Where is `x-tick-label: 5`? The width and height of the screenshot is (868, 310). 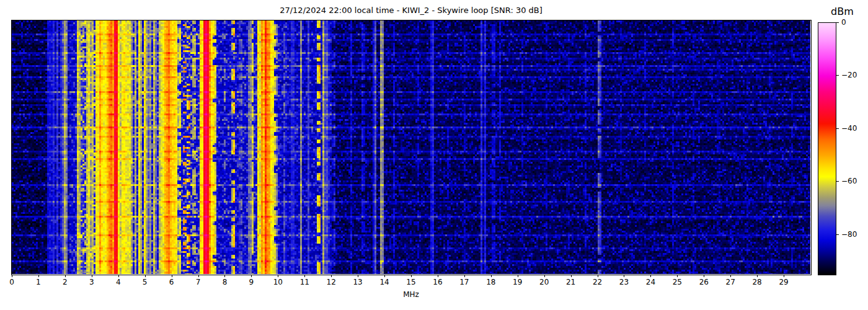
x-tick-label: 5 is located at coordinates (145, 282).